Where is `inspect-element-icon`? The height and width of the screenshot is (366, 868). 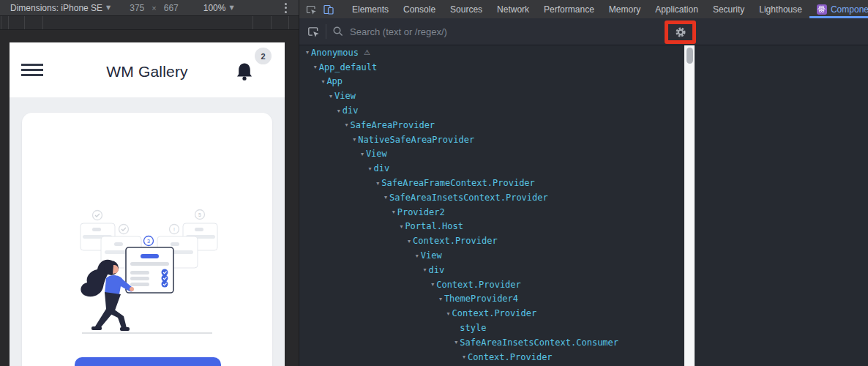 inspect-element-icon is located at coordinates (311, 10).